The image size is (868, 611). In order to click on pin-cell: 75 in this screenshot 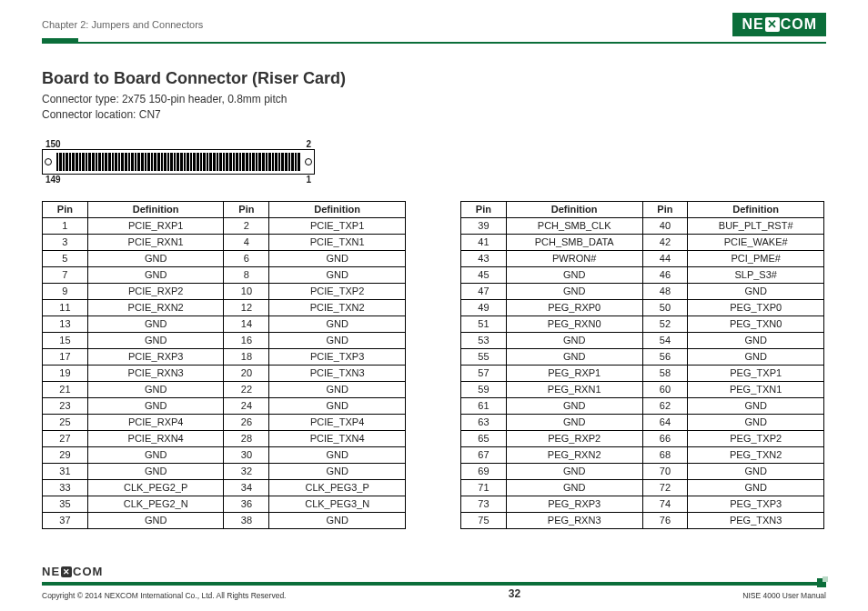, I will do `click(484, 520)`.